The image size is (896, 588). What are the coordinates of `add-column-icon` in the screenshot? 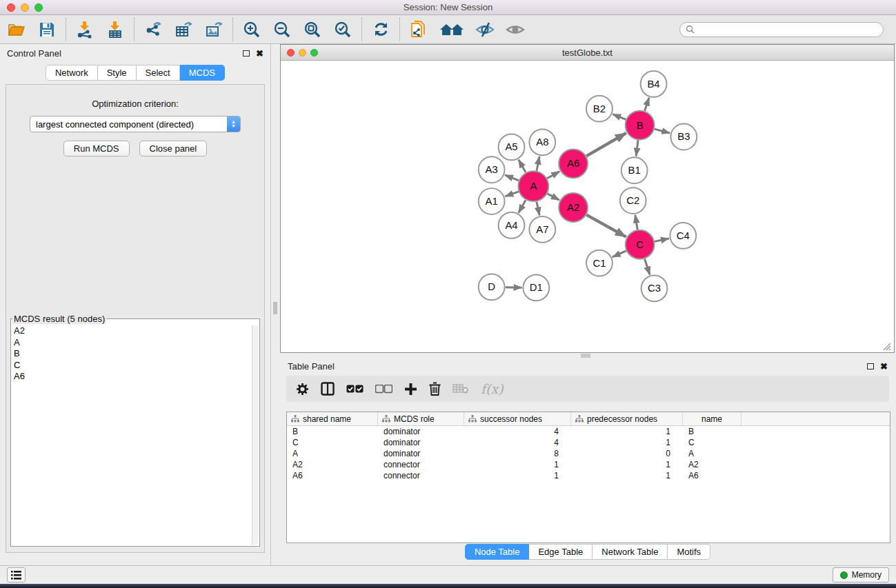 It's located at (411, 389).